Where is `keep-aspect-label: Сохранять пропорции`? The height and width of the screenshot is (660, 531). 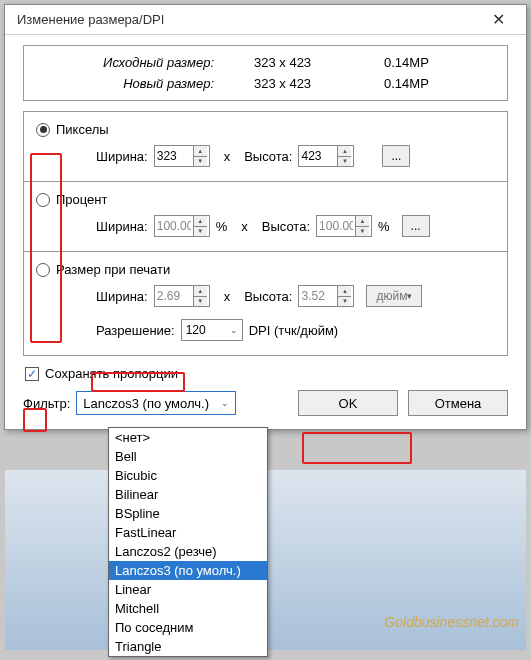
keep-aspect-label: Сохранять пропорции is located at coordinates (112, 374).